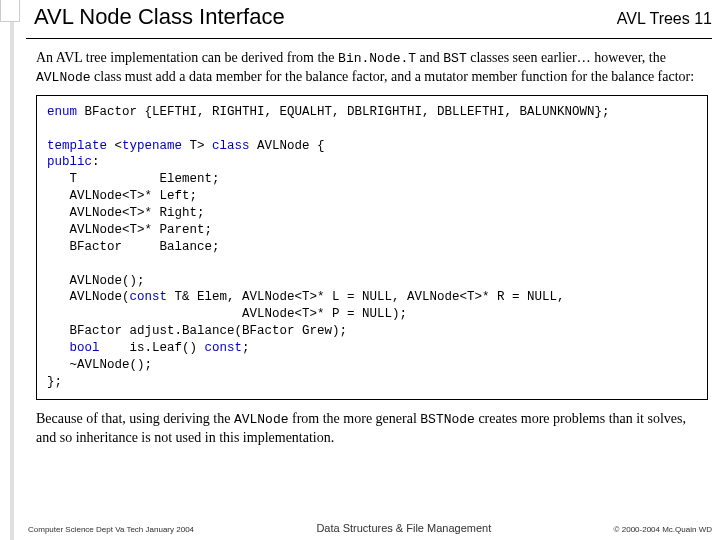  I want to click on intro-paragraph: An AVL tree implementation can be derive…, so click(372, 68).